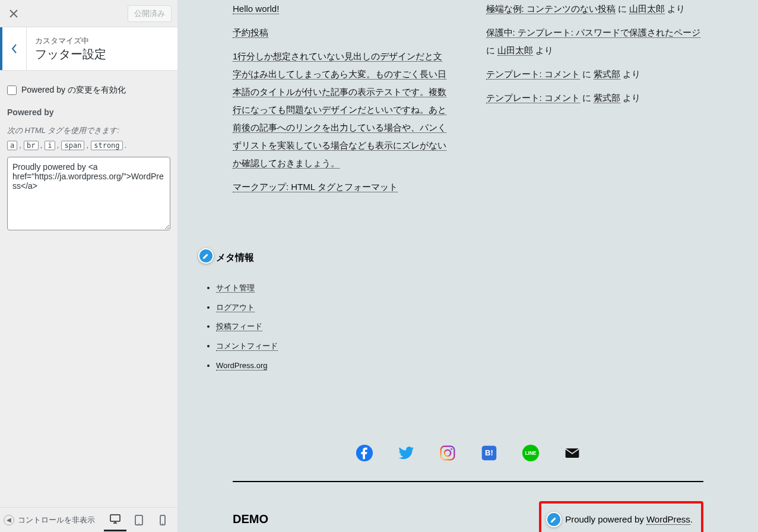  What do you see at coordinates (342, 9) in the screenshot?
I see `list-item: Hello world!` at bounding box center [342, 9].